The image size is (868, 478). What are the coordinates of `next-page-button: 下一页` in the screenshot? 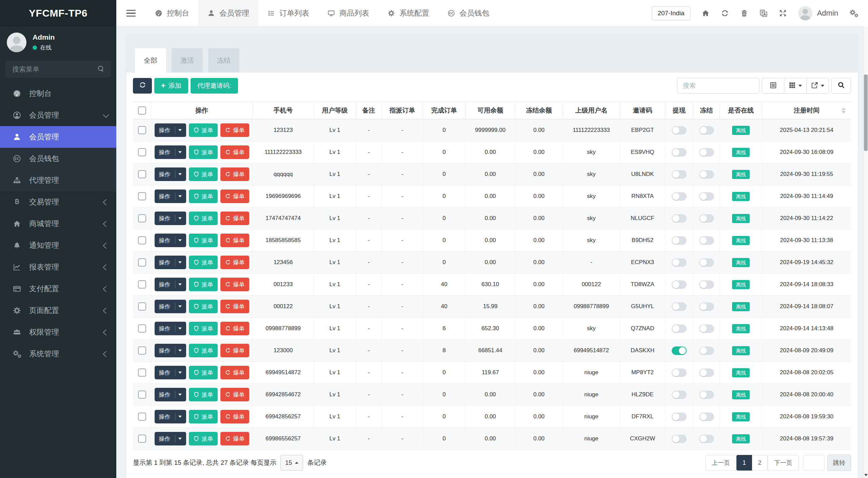 It's located at (783, 463).